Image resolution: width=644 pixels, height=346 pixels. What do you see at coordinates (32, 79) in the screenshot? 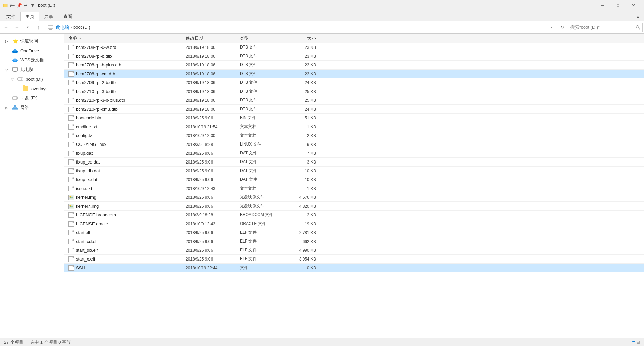
I see `sidebar-item-boot: ▽ boot (D:)` at bounding box center [32, 79].